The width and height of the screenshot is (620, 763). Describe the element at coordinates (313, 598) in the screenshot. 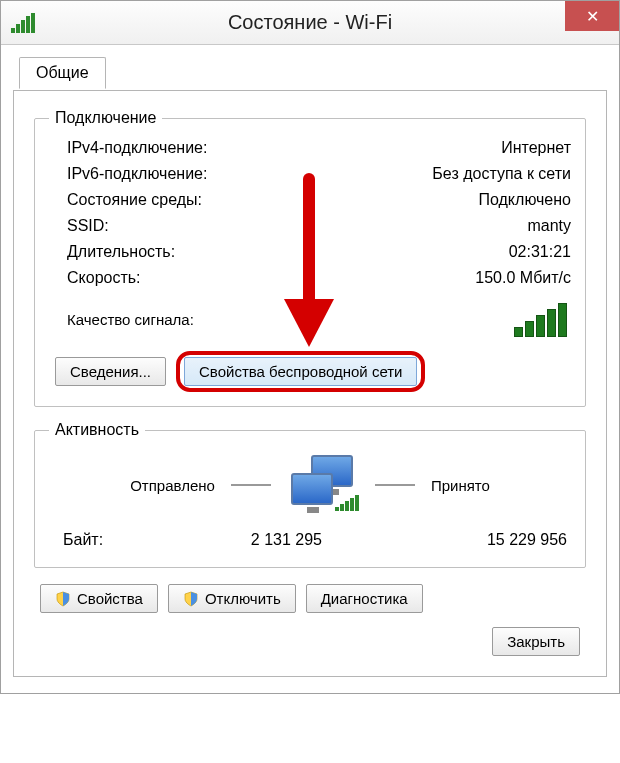

I see `action-buttons-row: Свойства Отключить Диагностика` at that location.